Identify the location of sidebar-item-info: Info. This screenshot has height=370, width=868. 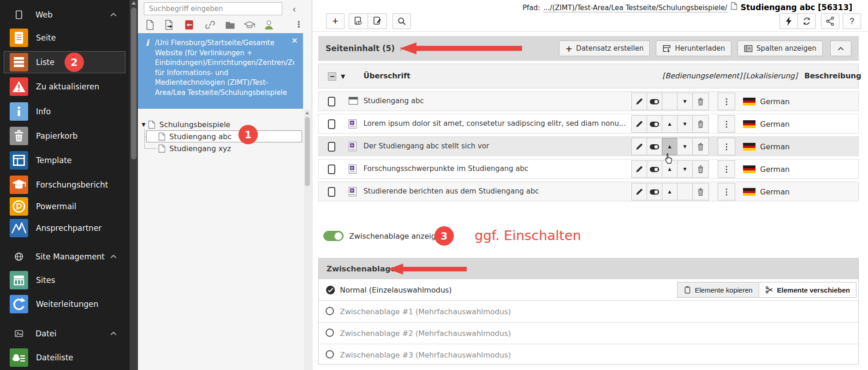
(65, 112).